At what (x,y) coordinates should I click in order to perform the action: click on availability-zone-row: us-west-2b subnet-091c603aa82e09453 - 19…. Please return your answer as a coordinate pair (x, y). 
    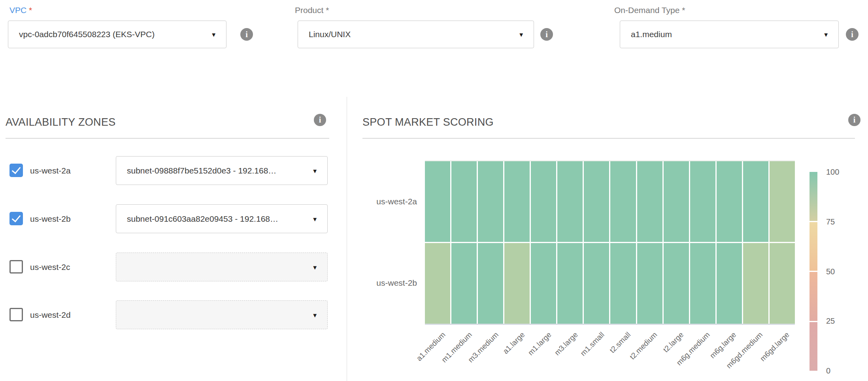
    Looking at the image, I should click on (173, 219).